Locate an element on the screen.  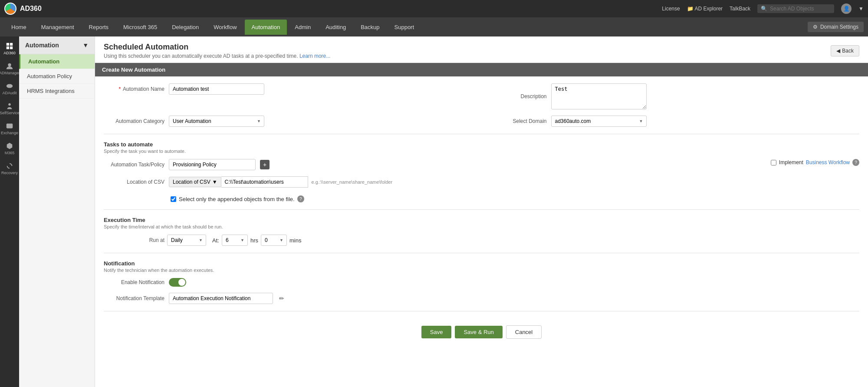
hrs-select: 6 012345 78910 is located at coordinates (235, 240).